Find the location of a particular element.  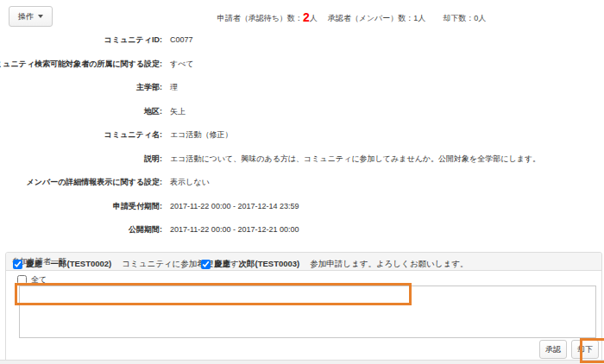

detail-label: 地区: is located at coordinates (81, 112).